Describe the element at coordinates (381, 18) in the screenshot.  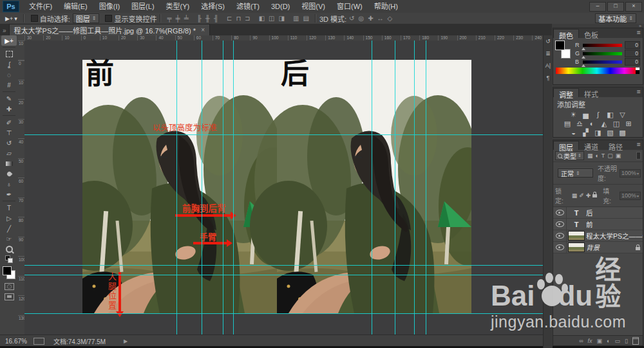
I see `3d-slide-icon: ↔` at that location.